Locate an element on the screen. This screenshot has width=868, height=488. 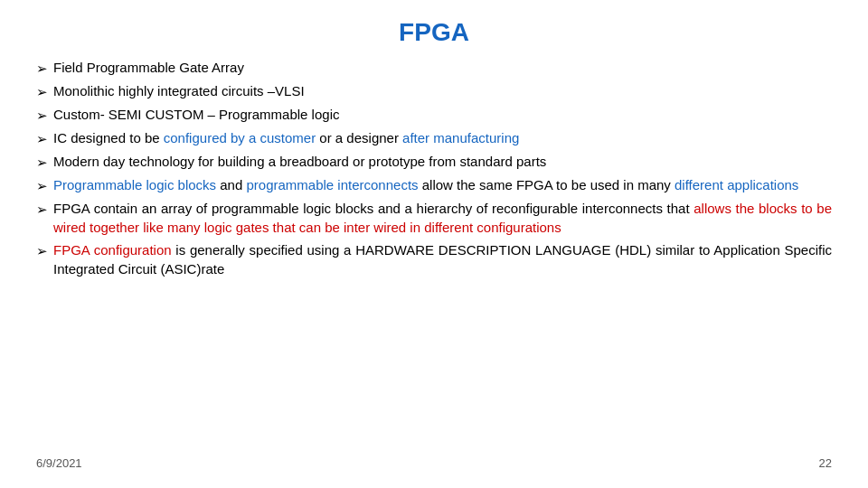
list-item: ➢Programmable logic blocks and programma… is located at coordinates (434, 185).